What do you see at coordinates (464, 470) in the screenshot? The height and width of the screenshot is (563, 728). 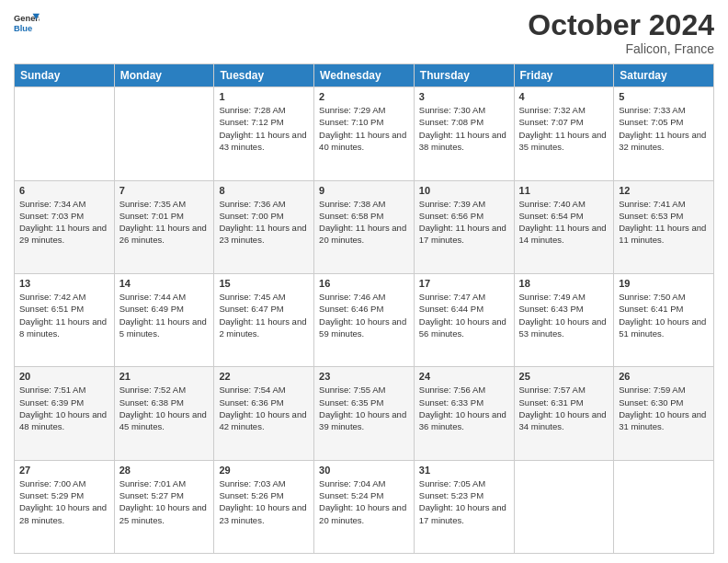 I see `day-number: 31` at bounding box center [464, 470].